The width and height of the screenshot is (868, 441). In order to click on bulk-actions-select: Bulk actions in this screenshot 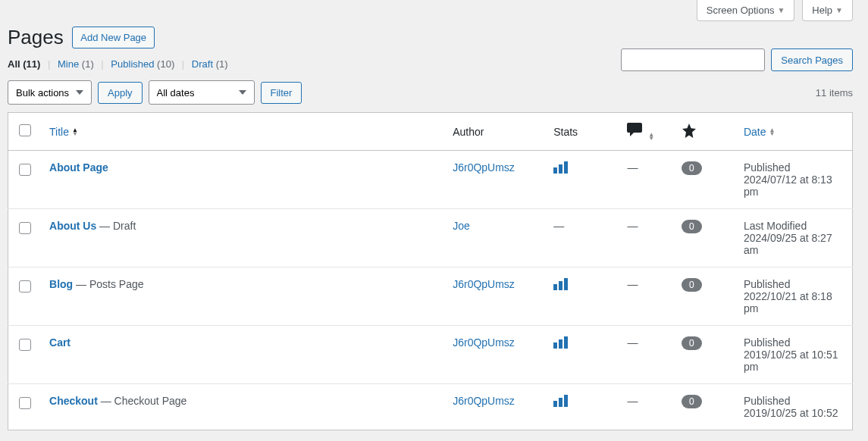, I will do `click(50, 92)`.